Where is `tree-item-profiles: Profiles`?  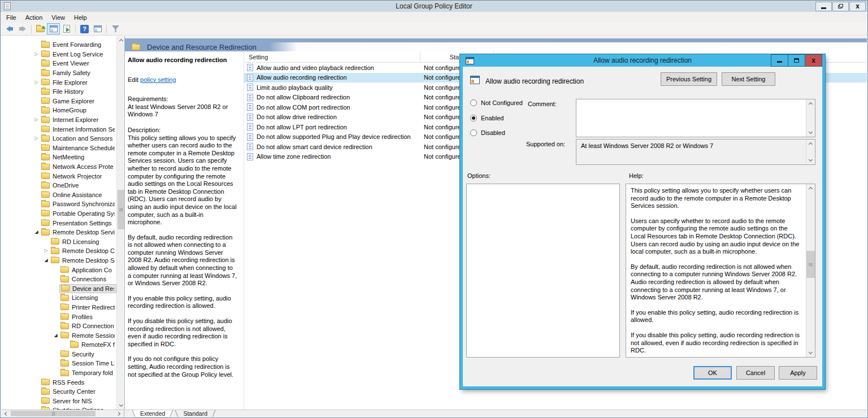
tree-item-profiles: Profiles is located at coordinates (59, 316).